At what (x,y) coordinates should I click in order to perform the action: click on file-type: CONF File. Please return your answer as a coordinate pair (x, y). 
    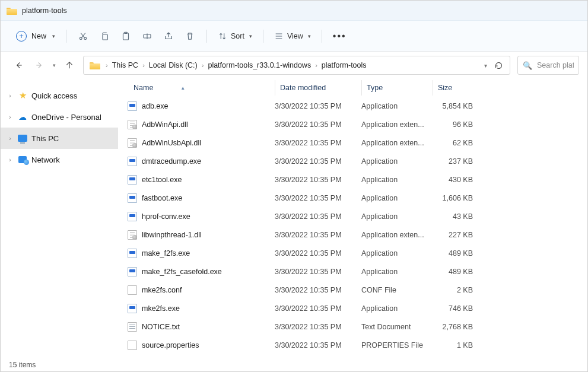
    Looking at the image, I should click on (397, 290).